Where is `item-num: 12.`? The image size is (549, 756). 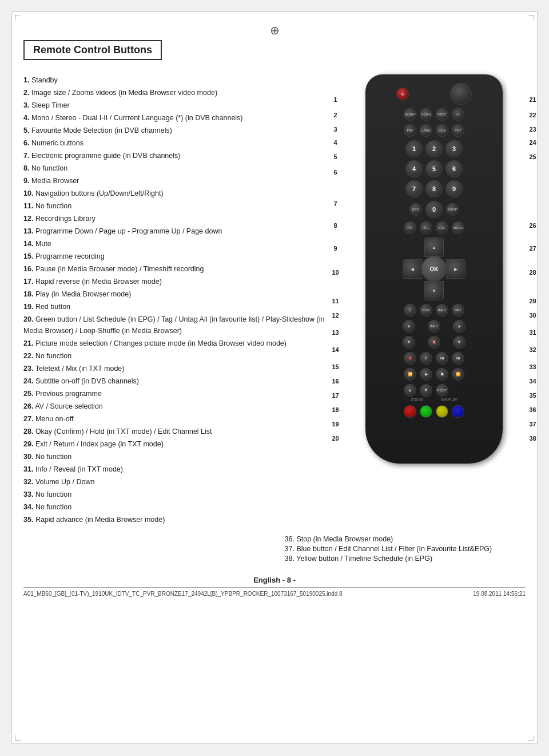 item-num: 12. is located at coordinates (29, 219).